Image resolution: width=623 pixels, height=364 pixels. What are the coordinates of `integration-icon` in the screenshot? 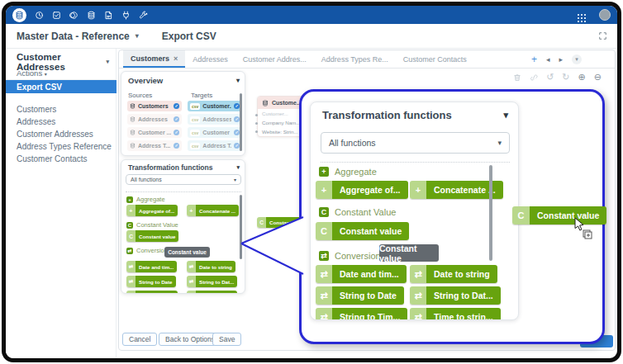 It's located at (74, 15).